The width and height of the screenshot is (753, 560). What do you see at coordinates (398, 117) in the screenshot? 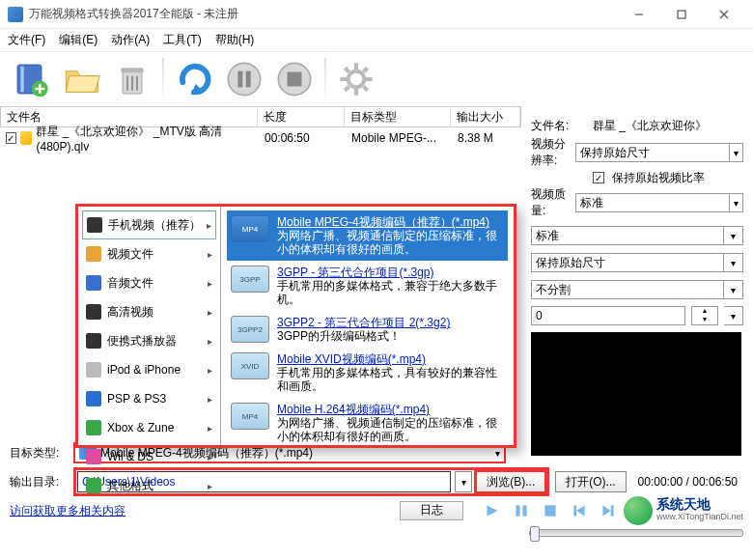
I see `col-target: 目标类型` at bounding box center [398, 117].